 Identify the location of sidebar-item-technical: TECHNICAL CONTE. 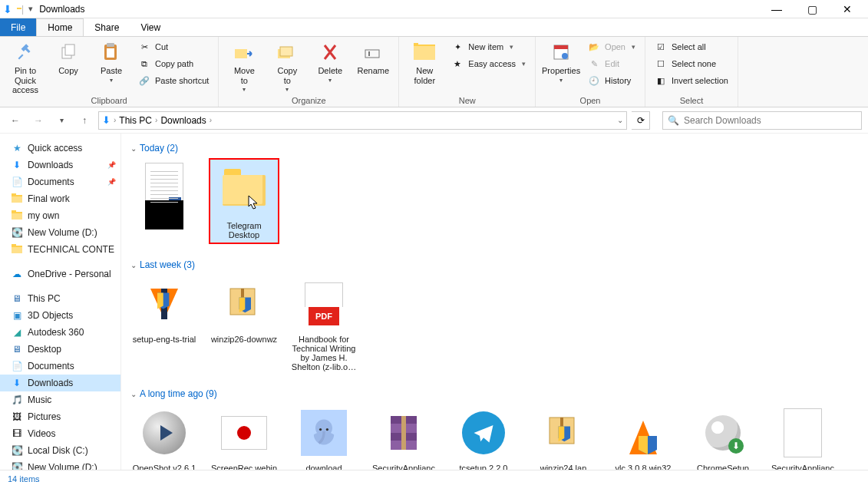
(60, 249).